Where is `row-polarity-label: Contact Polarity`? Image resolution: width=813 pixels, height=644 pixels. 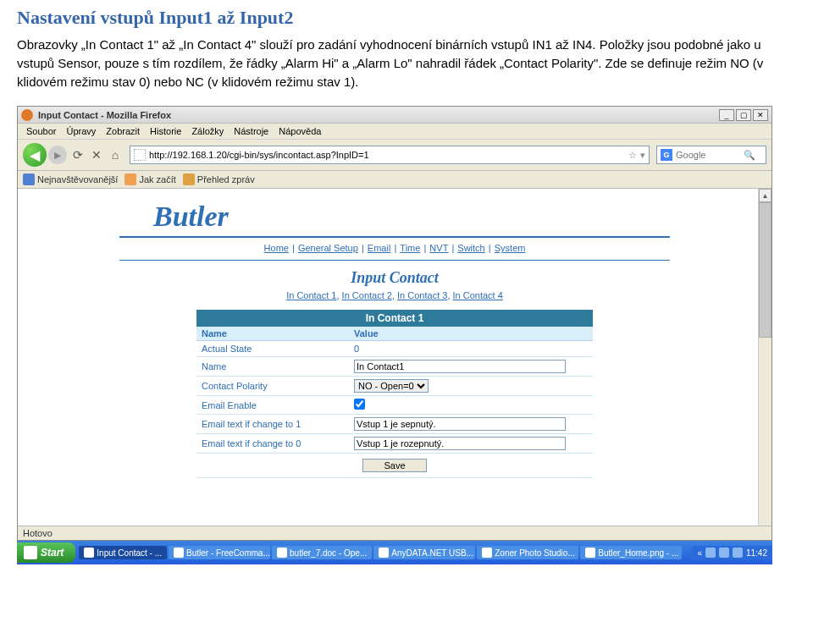 row-polarity-label: Contact Polarity is located at coordinates (273, 386).